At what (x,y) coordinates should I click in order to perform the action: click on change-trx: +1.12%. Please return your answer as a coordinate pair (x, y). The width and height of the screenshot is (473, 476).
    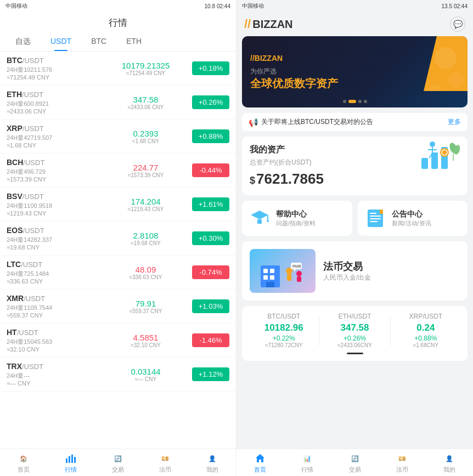
    Looking at the image, I should click on (211, 374).